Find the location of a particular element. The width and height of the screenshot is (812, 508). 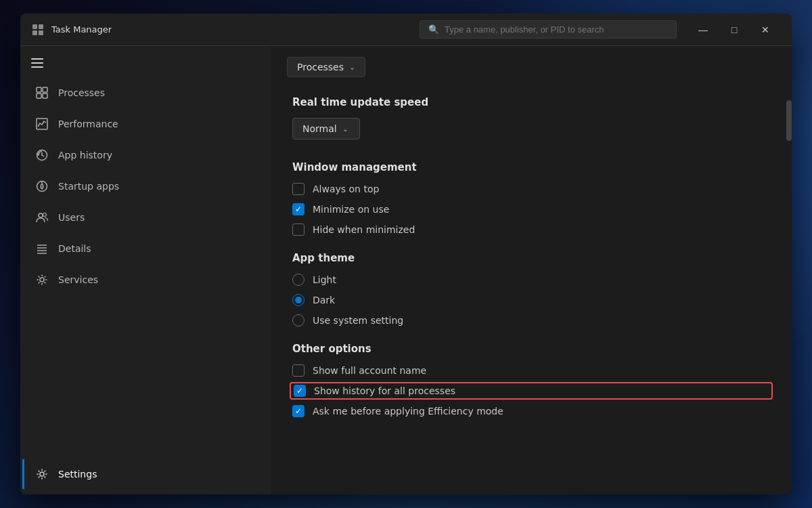

settings-label: Settings is located at coordinates (77, 474).